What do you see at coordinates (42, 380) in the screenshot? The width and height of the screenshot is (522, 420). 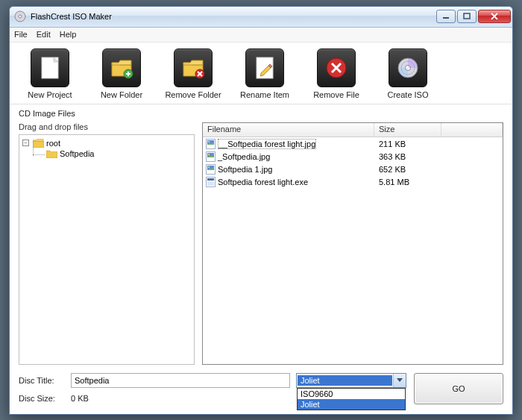 I see `disc-title-label: Disc Title:` at bounding box center [42, 380].